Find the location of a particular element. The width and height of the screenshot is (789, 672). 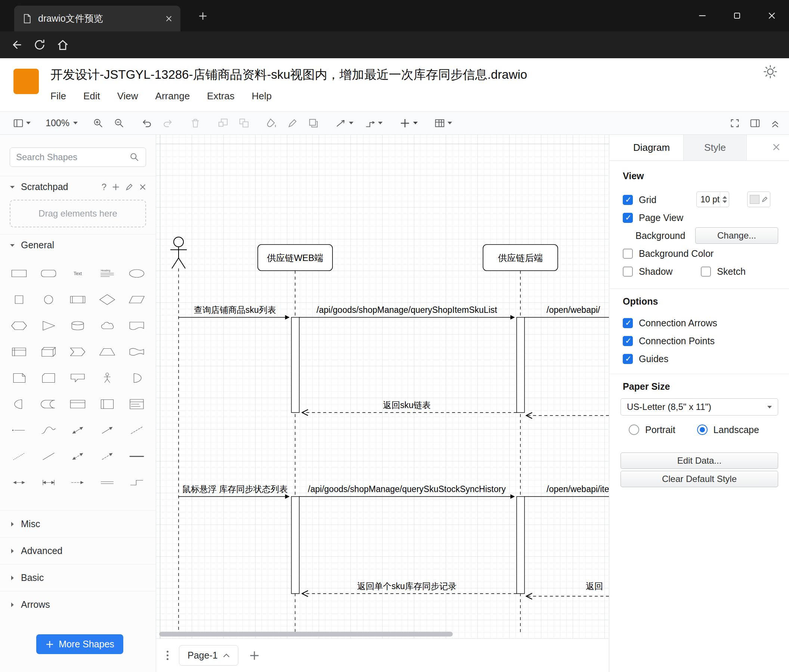

shape-vertical-container-icon is located at coordinates (107, 404).